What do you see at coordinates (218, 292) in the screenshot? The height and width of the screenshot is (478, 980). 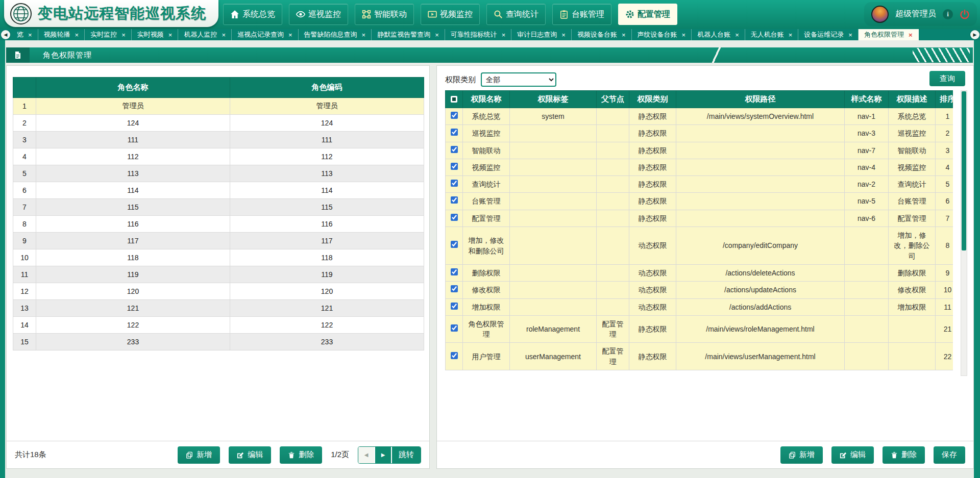 I see `role-row: 12 120 120` at bounding box center [218, 292].